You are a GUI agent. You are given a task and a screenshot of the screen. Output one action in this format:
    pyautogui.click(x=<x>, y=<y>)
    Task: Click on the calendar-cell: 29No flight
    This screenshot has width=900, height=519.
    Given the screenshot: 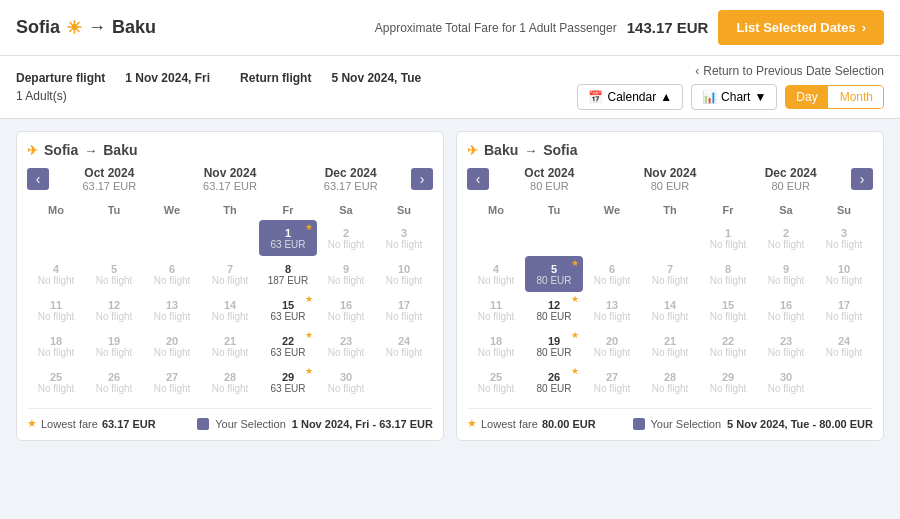 What is the action you would take?
    pyautogui.click(x=728, y=382)
    